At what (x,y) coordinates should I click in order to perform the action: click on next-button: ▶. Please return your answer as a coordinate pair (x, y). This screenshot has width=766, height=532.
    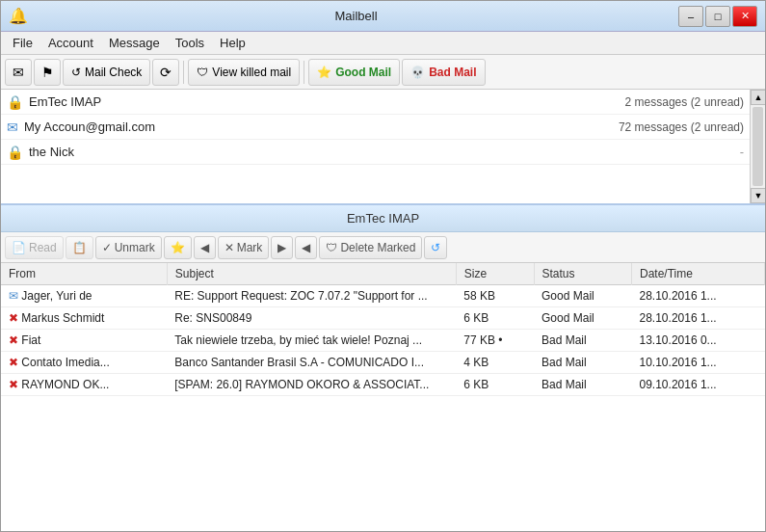
    Looking at the image, I should click on (281, 248).